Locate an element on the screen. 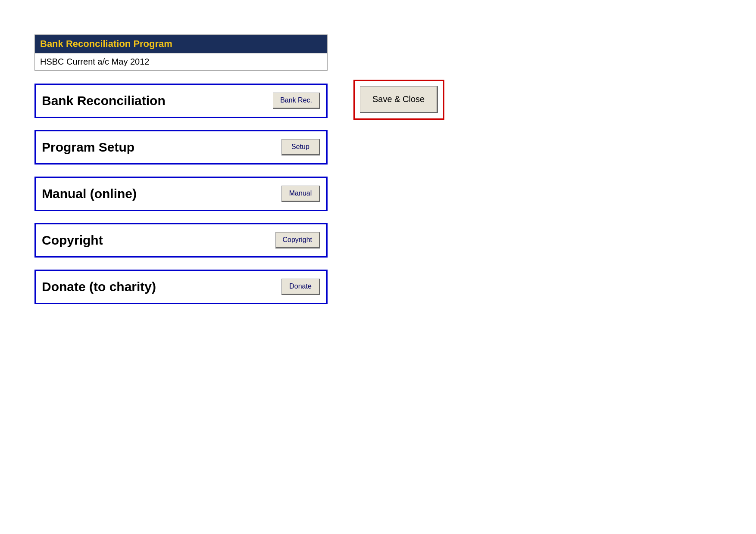  menu-row-donate: Donate (to charity)Donate is located at coordinates (181, 287).